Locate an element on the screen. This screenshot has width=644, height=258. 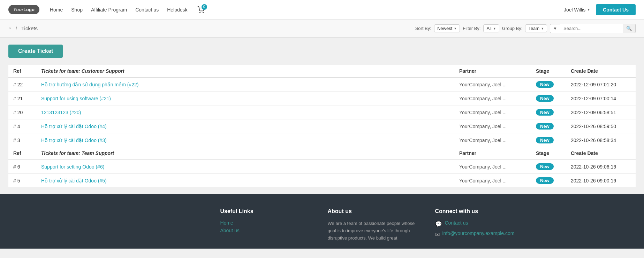
ticket-link: 1213123123 (#20) is located at coordinates (61, 112).